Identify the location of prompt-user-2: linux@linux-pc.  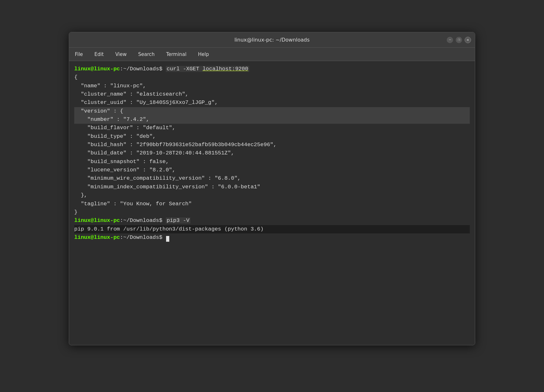
(97, 221).